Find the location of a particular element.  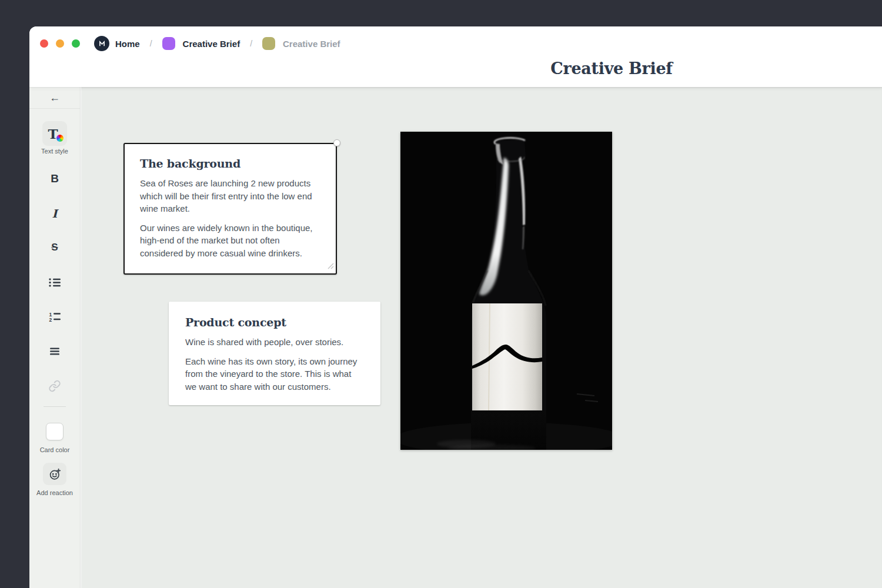

link-icon is located at coordinates (55, 386).